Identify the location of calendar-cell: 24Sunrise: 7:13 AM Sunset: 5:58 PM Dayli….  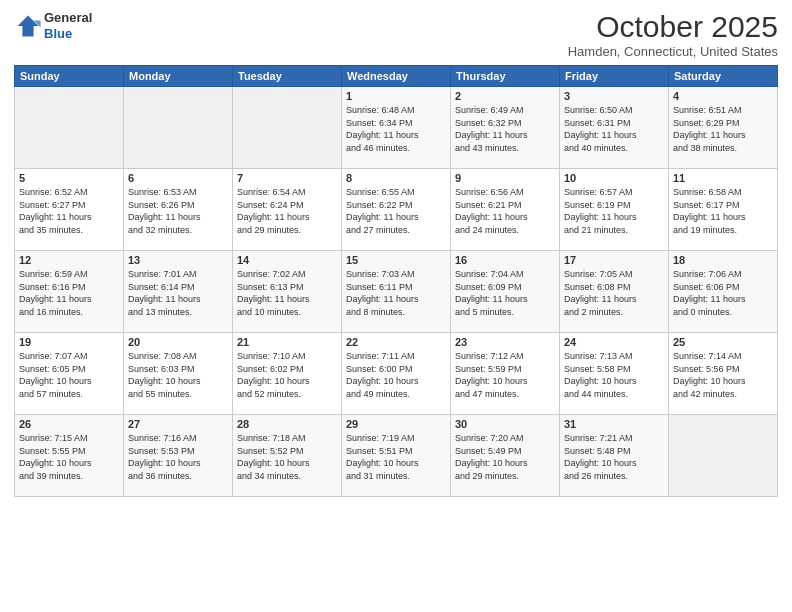
(614, 374).